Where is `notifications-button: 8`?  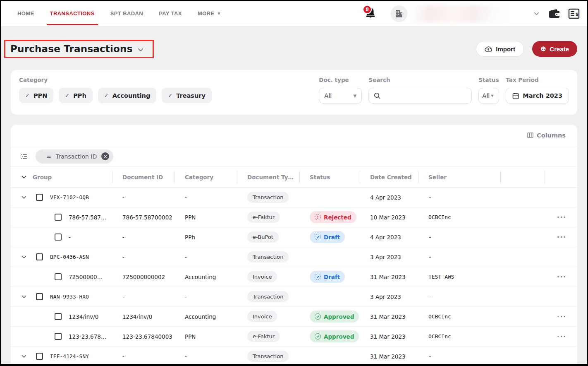 notifications-button: 8 is located at coordinates (371, 14).